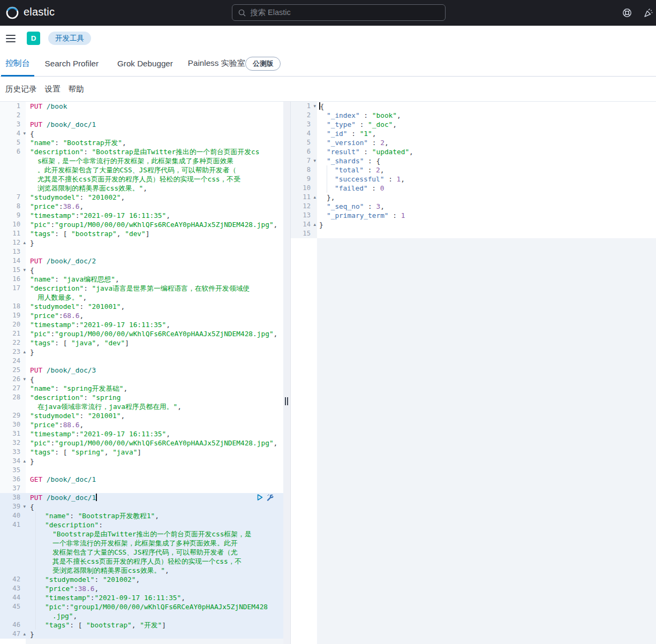 This screenshot has height=644, width=656. I want to click on search-icon, so click(242, 13).